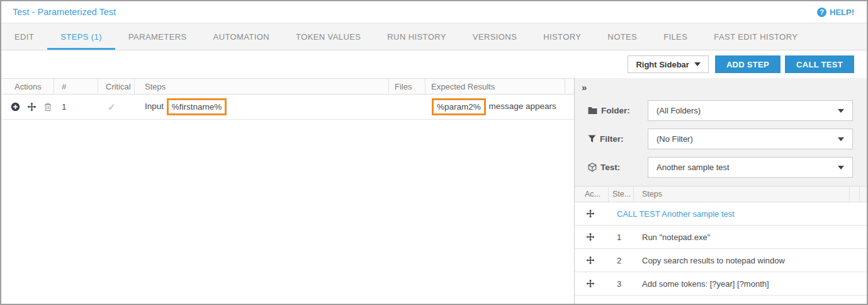 The width and height of the screenshot is (868, 305). I want to click on test-cube-icon, so click(592, 168).